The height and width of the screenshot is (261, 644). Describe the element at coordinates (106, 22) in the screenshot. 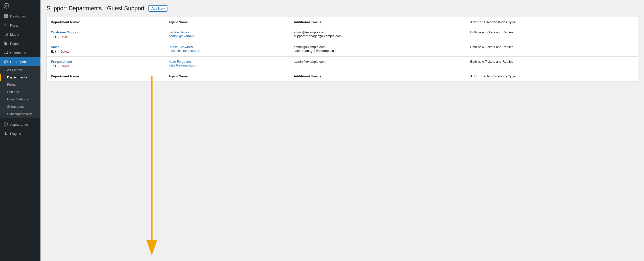

I see `col-dept-name: Department Name:` at that location.